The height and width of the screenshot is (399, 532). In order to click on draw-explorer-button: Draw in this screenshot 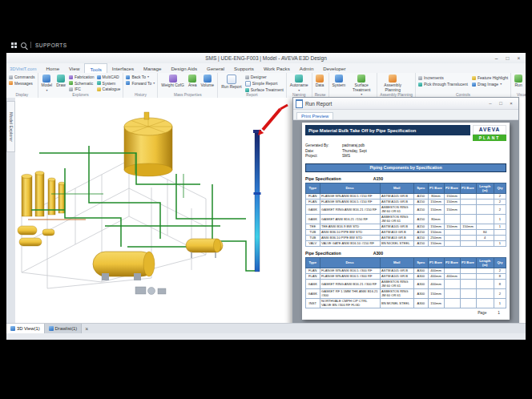, I will do `click(61, 81)`.